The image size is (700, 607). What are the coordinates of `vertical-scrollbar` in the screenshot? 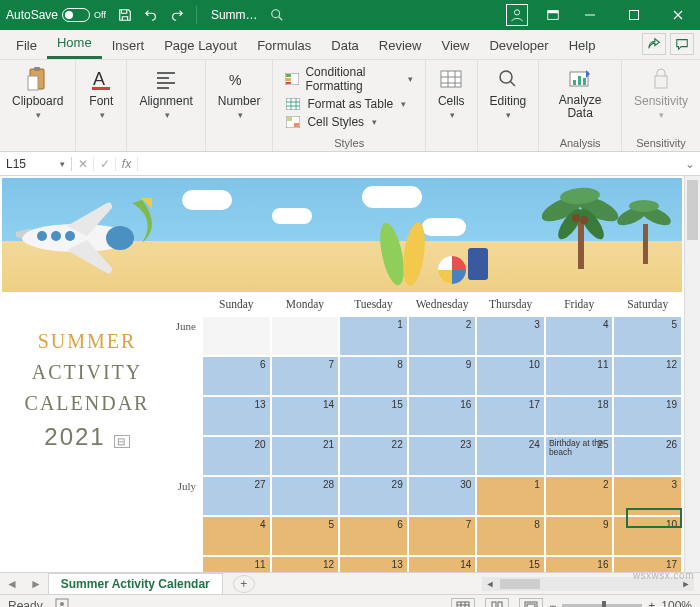 It's located at (692, 374).